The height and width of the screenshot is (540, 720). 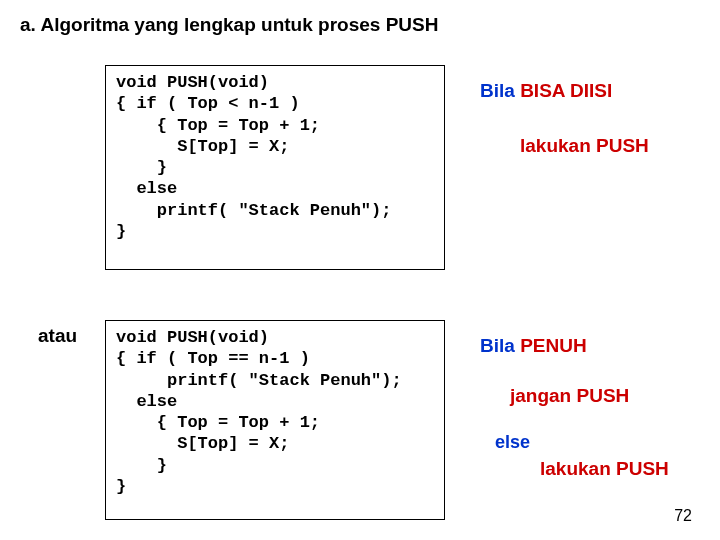 What do you see at coordinates (500, 90) in the screenshot?
I see `note-bisa-pre: Bila` at bounding box center [500, 90].